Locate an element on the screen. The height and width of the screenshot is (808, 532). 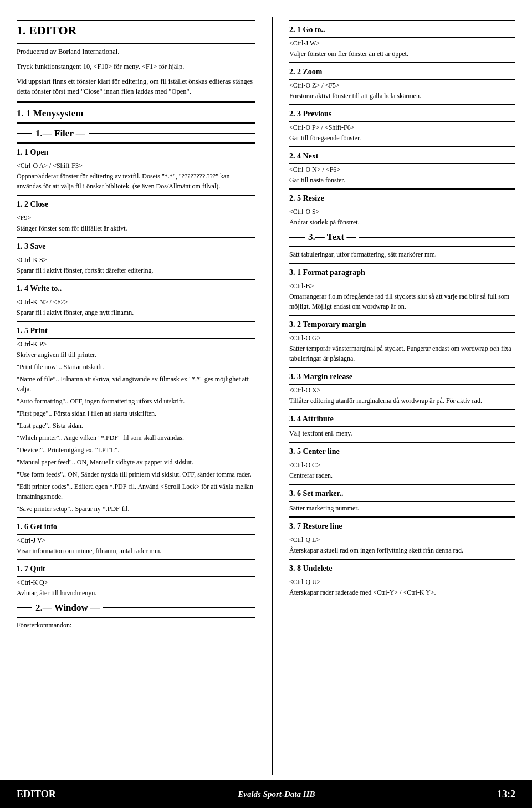
footer-center: Evalds Sport-Data HB is located at coordinates (276, 795).